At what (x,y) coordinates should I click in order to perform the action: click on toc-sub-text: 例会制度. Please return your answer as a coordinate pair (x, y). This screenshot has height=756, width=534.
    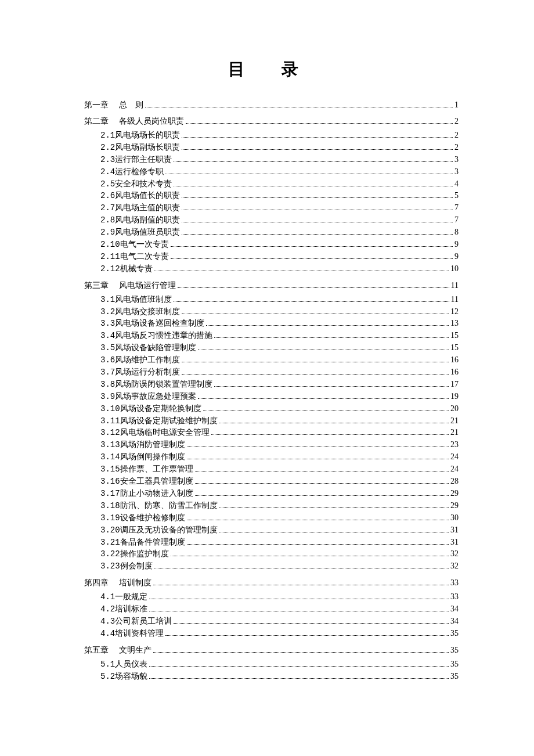
    Looking at the image, I should click on (136, 567).